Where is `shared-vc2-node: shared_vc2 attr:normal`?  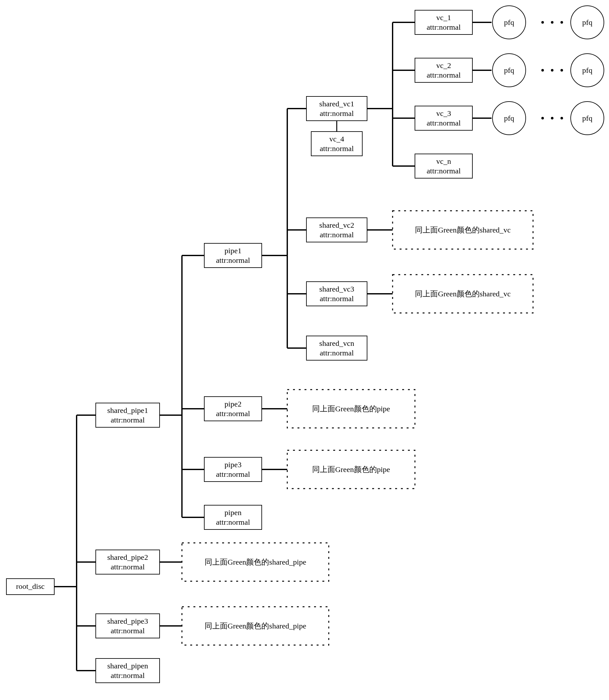
shared-vc2-node: shared_vc2 attr:normal is located at coordinates (337, 230).